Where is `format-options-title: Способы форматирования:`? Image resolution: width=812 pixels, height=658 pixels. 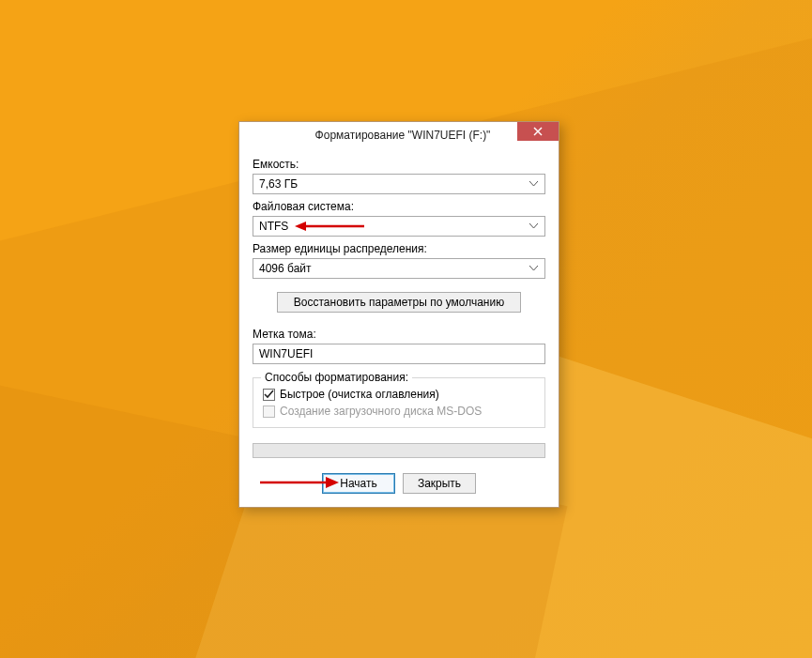 format-options-title: Способы форматирования: is located at coordinates (336, 377).